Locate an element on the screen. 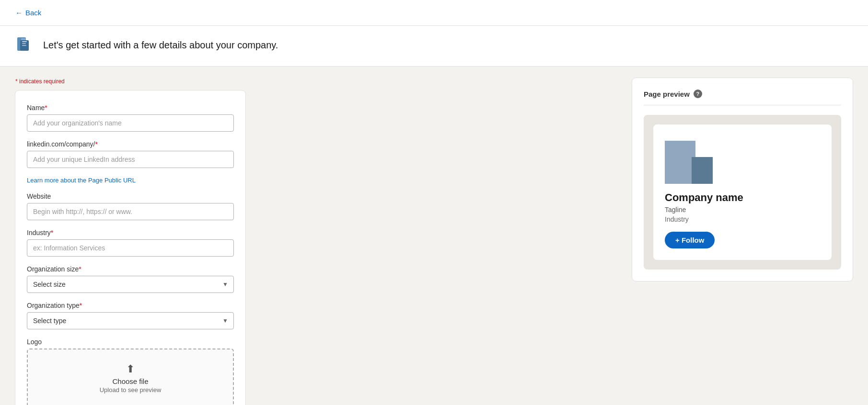 Image resolution: width=868 pixels, height=405 pixels. industry-field-group: Industry* is located at coordinates (130, 243).